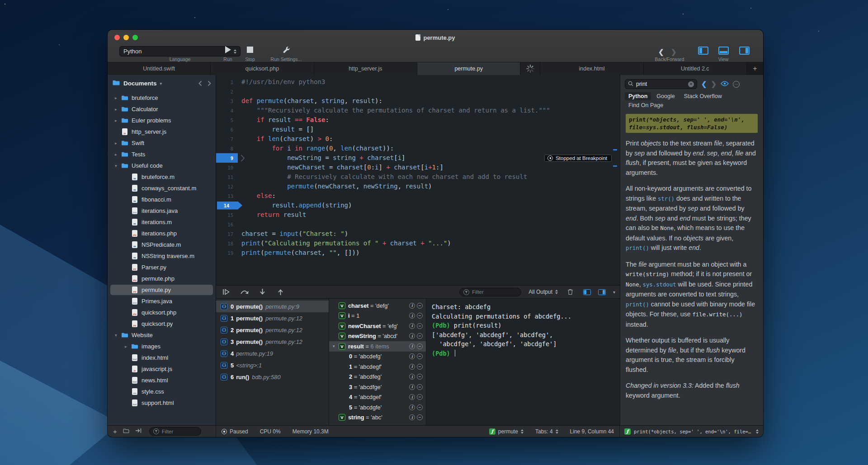  Describe the element at coordinates (115, 431) in the screenshot. I see `add-file-button: +` at that location.